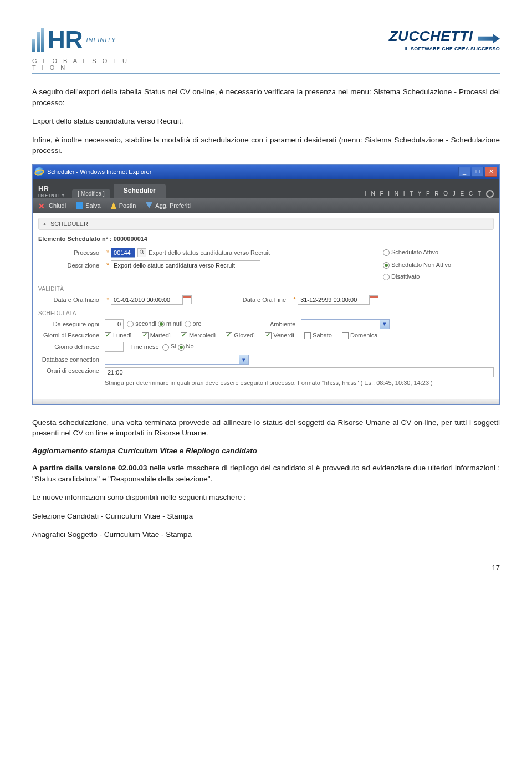  What do you see at coordinates (299, 383) in the screenshot?
I see `orari-hint: Stringa per determinare in quali orari d…` at bounding box center [299, 383].